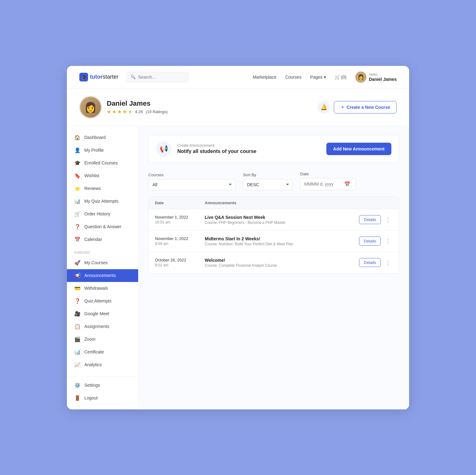  Describe the element at coordinates (77, 365) in the screenshot. I see `analytics-icon: 📈` at that location.